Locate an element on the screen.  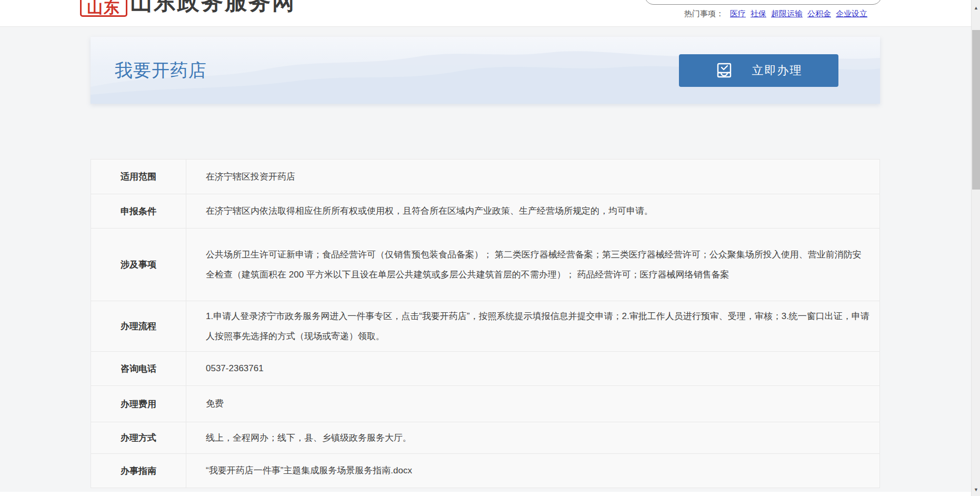
hot-link-enterprise-setup: 企业设立 is located at coordinates (852, 14).